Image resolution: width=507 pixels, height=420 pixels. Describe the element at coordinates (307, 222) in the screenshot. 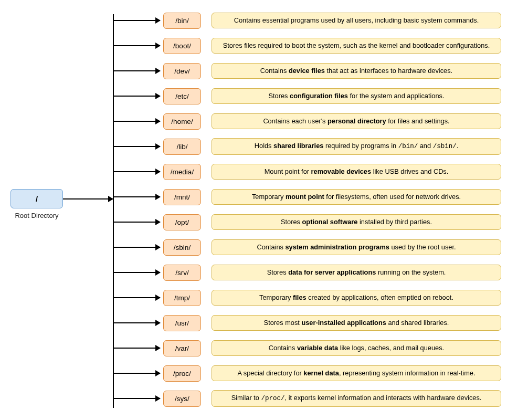

I see `directory-row: /opt/Stores optional software installed …` at that location.